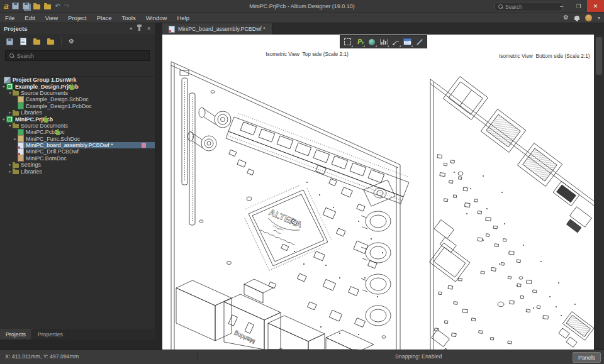 This screenshot has width=604, height=364. What do you see at coordinates (528, 6) in the screenshot?
I see `global-search-input: Search` at bounding box center [528, 6].